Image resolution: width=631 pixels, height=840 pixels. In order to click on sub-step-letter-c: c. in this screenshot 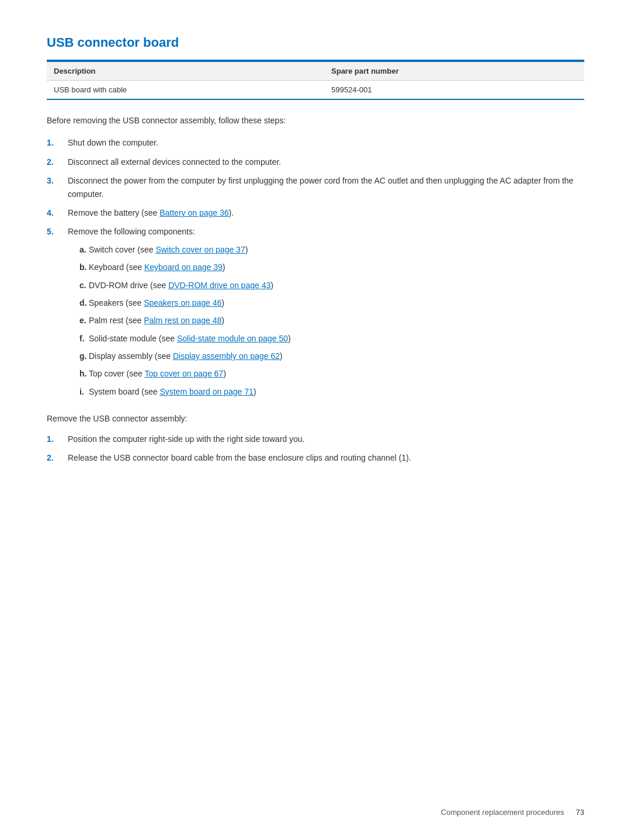, I will do `click(78, 285)`.